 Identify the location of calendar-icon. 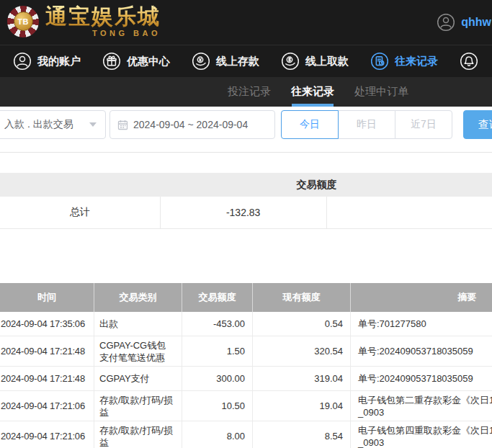
(122, 125).